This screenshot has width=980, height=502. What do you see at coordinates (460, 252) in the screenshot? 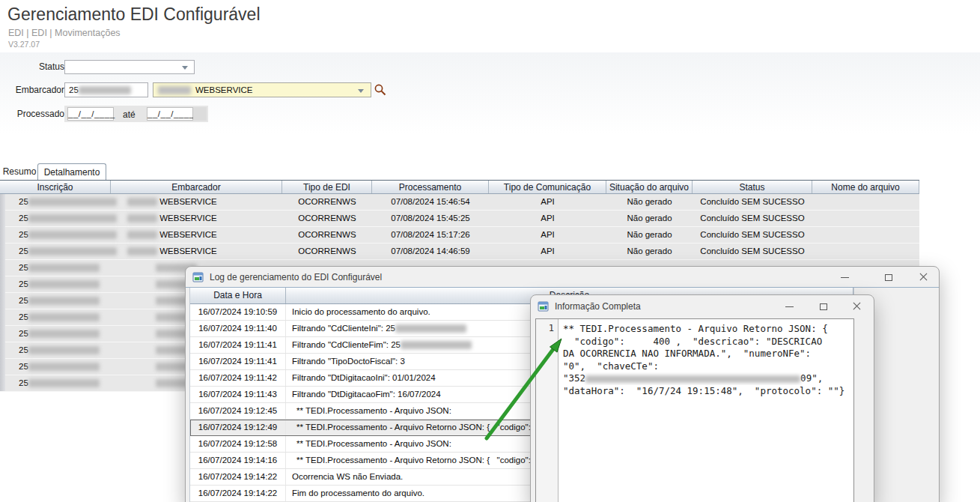
I see `table-row: 25 WEBSERVICEOCORRENWS07/08/2024 14:46:5…` at bounding box center [460, 252].